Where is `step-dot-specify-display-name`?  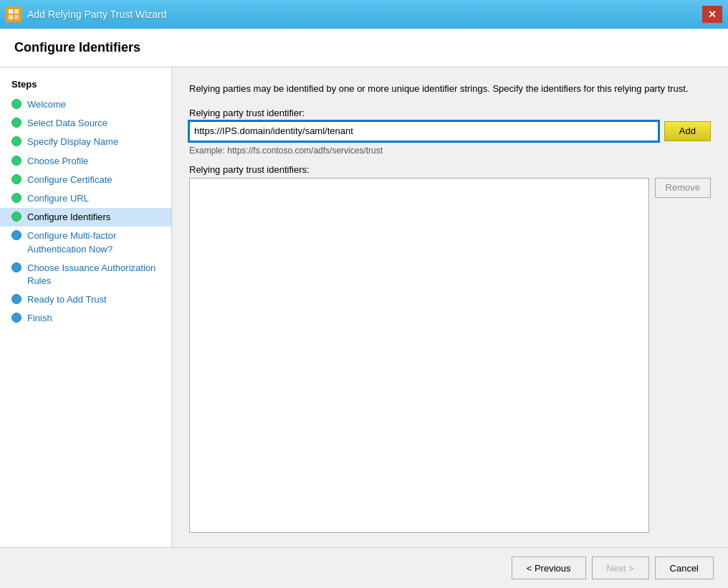
step-dot-specify-display-name is located at coordinates (16, 141).